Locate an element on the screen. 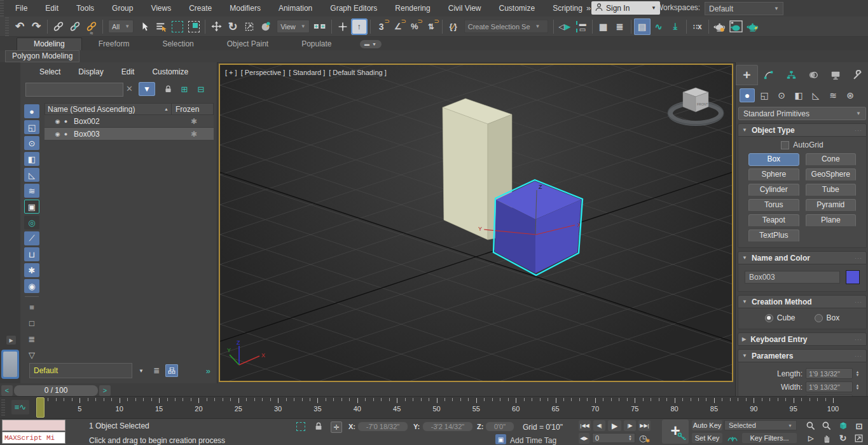  zoom-region-button: ⊡ is located at coordinates (859, 426).